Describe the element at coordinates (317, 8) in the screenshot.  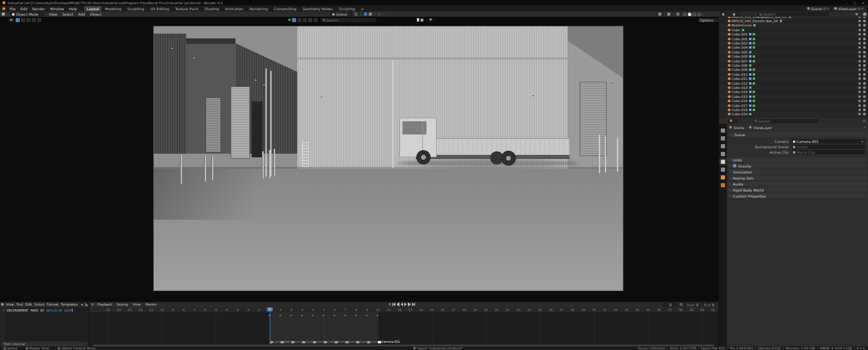
I see `workspace-tab-geometry-nodes: Geometry Nodes` at that location.